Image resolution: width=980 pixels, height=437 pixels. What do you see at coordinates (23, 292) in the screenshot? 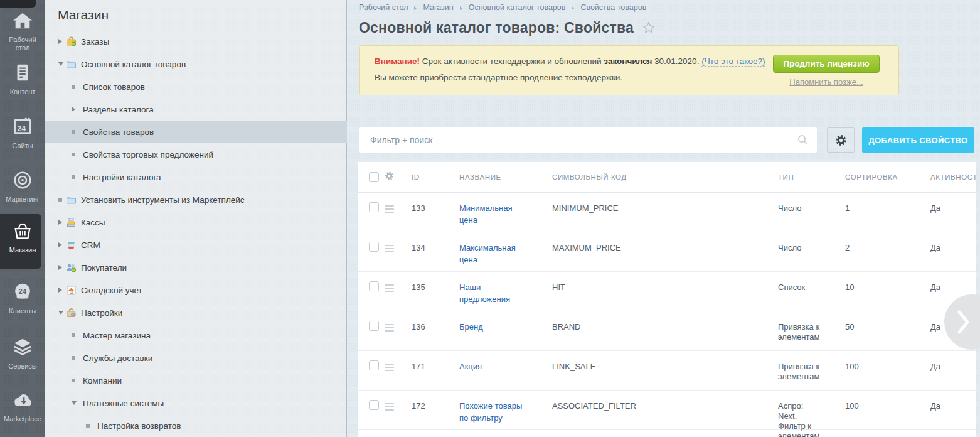
I see `clients-icon: 24` at bounding box center [23, 292].